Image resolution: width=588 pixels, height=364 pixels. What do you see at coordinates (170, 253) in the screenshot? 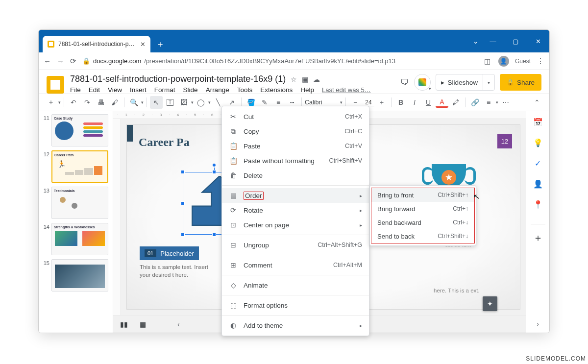
I see `placeholder-label: 01 Placeholder` at bounding box center [170, 253].